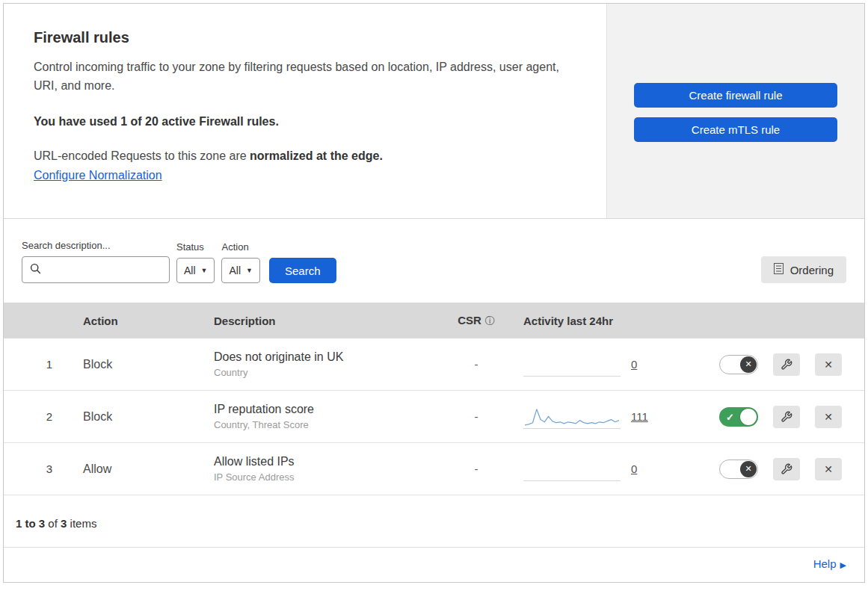  What do you see at coordinates (64, 523) in the screenshot?
I see `items-total: 3` at bounding box center [64, 523].